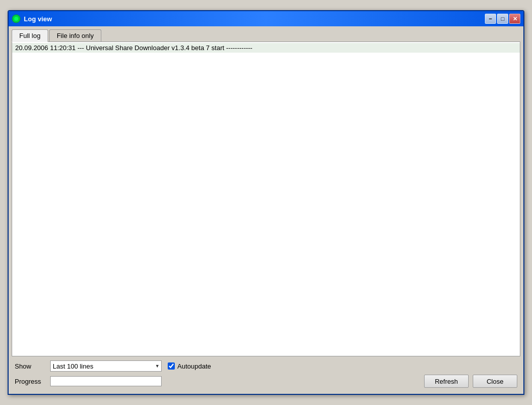 The width and height of the screenshot is (532, 405). I want to click on close-button: Close, so click(495, 381).